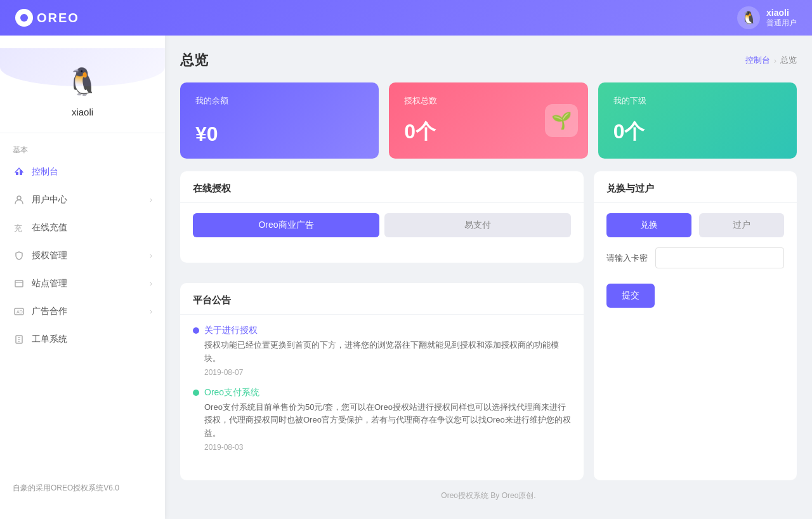 Image resolution: width=812 pixels, height=519 pixels. What do you see at coordinates (19, 312) in the screenshot?
I see `ad-icon: AD` at bounding box center [19, 312].